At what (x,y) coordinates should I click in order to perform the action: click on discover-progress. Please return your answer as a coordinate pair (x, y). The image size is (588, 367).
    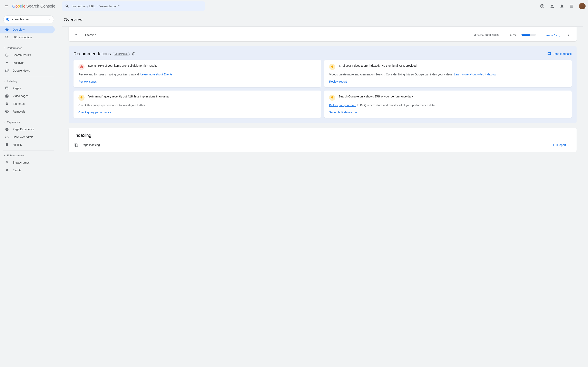
    Looking at the image, I should click on (529, 35).